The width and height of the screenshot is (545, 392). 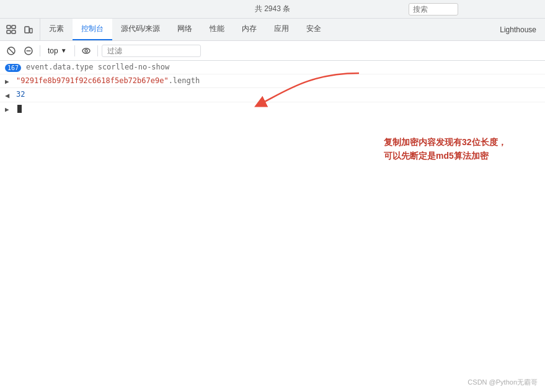 I want to click on console-line-2: ▶ "9291fe8b9791f92c6618f5eb72b67e9e" .le…, so click(x=273, y=81).